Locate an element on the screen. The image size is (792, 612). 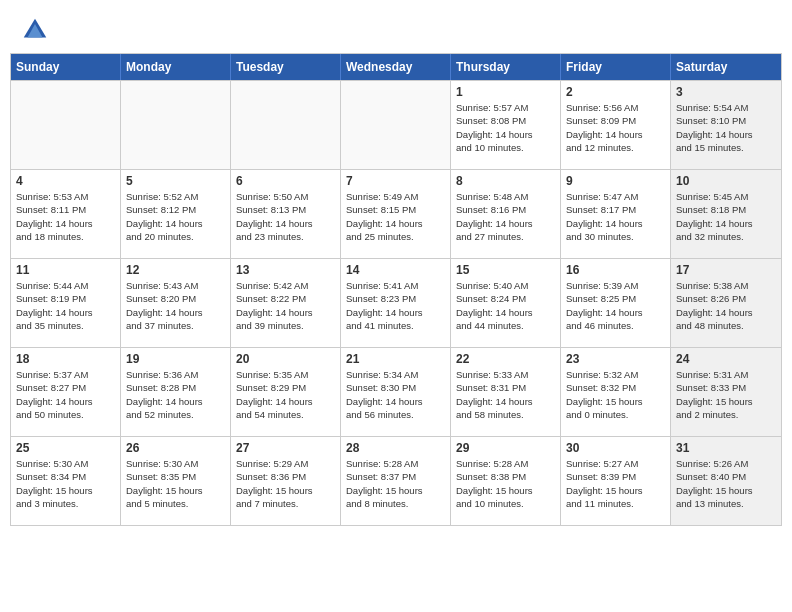
calendar-row-0: 1Sunrise: 5:57 AM Sunset: 8:08 PM Daylig… is located at coordinates (396, 124).